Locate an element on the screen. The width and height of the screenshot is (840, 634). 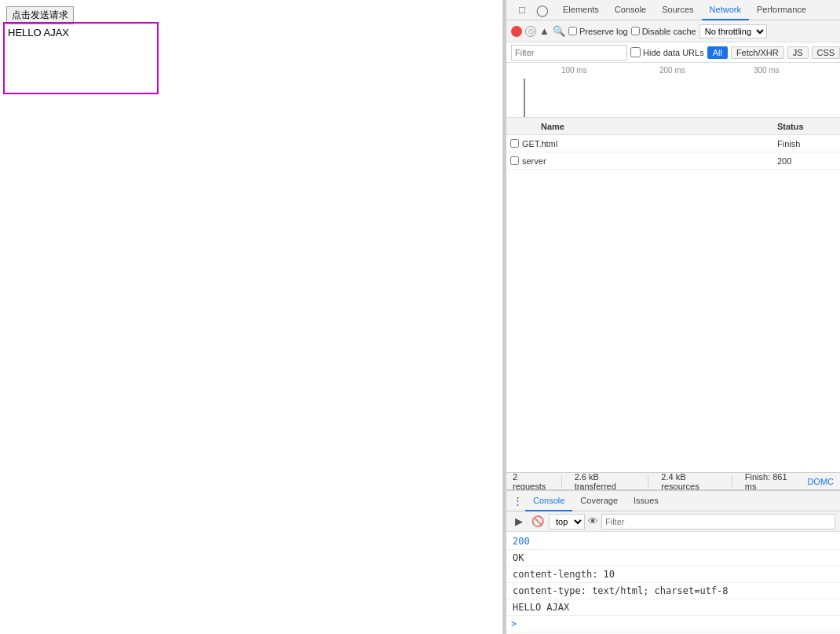
console-line: content-type: text/html; charset=utf-8 is located at coordinates (674, 591).